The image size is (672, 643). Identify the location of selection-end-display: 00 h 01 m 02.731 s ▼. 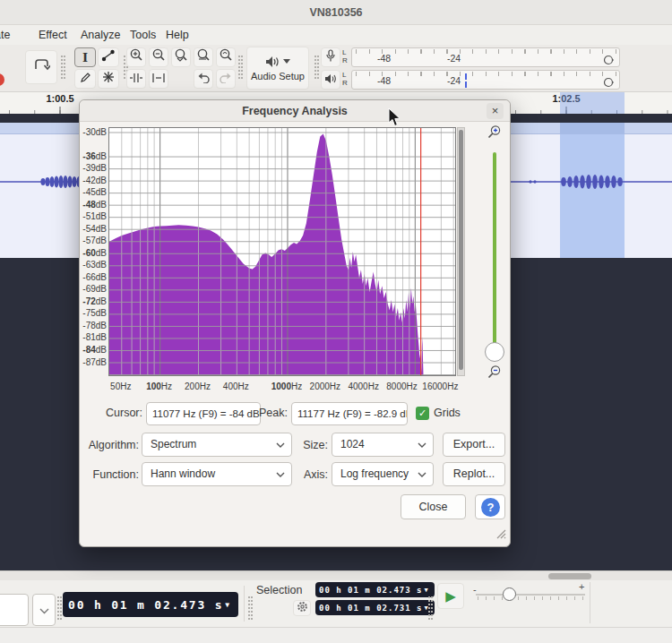
(375, 607).